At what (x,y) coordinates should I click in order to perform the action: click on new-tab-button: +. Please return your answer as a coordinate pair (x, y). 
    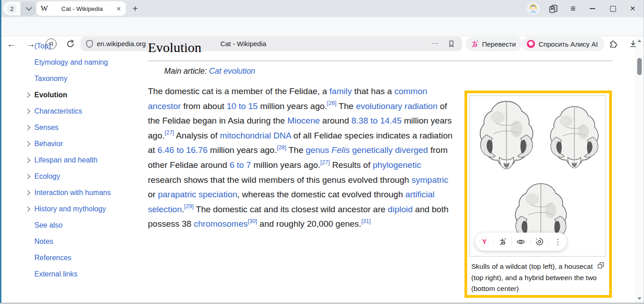
    Looking at the image, I should click on (135, 9).